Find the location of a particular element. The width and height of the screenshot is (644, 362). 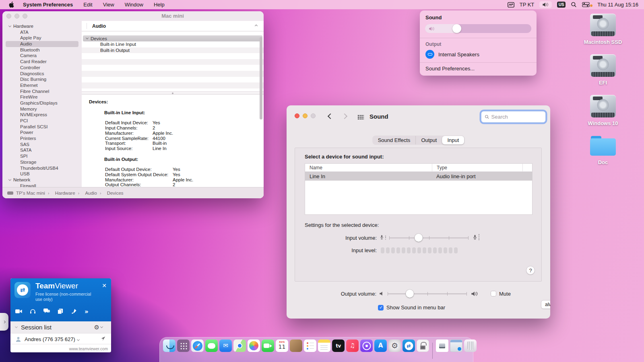

details-scrollbar is located at coordinates (261, 78).